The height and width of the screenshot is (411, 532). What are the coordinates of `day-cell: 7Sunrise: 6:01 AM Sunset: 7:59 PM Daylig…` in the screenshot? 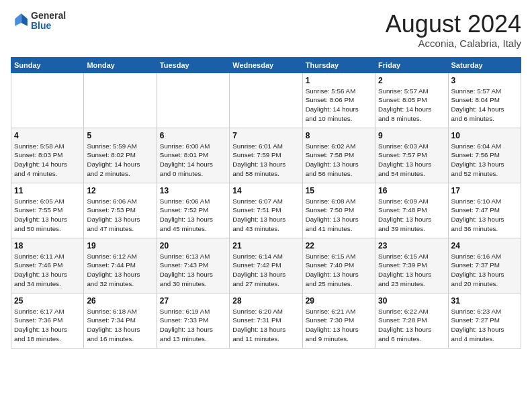 It's located at (266, 155).